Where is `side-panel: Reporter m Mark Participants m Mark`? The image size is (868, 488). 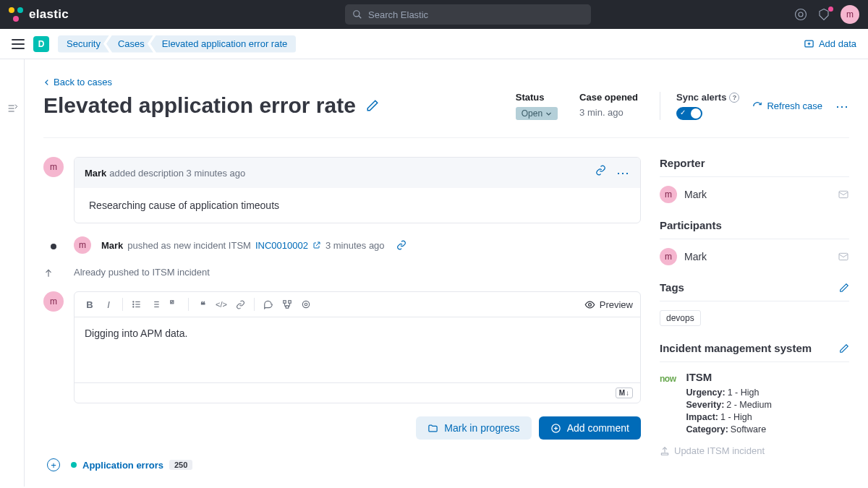 side-panel: Reporter m Mark Participants m Mark is located at coordinates (754, 314).